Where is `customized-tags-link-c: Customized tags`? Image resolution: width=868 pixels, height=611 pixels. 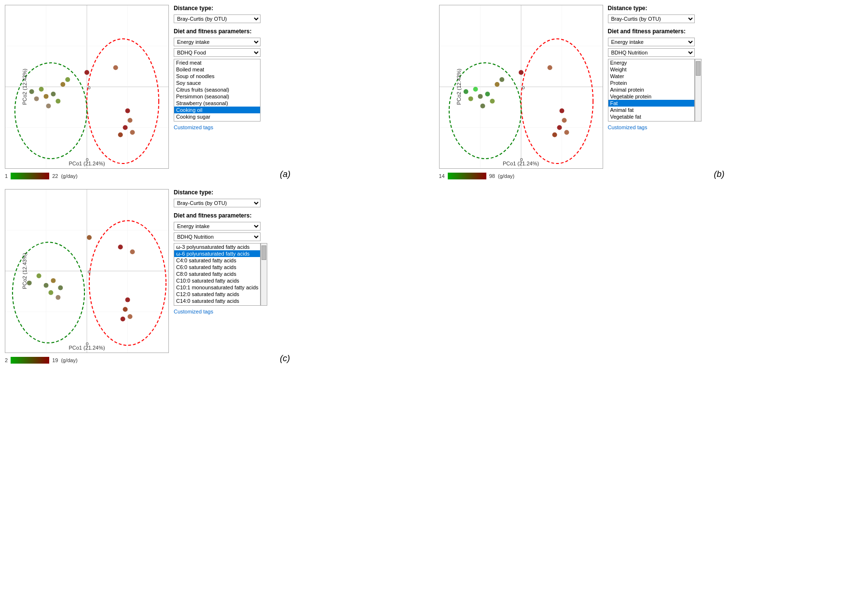 customized-tags-link-c: Customized tags is located at coordinates (222, 312).